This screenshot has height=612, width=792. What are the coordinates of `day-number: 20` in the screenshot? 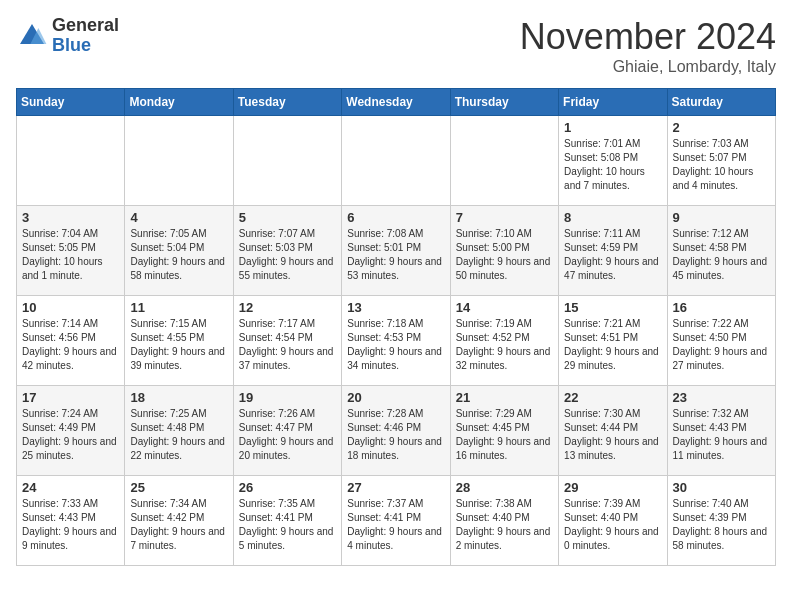 It's located at (396, 398).